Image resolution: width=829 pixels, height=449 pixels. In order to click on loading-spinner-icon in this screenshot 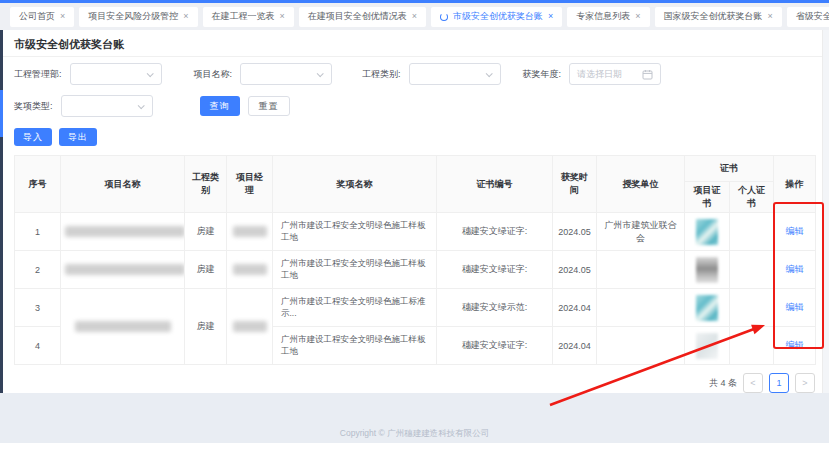, I will do `click(444, 17)`.